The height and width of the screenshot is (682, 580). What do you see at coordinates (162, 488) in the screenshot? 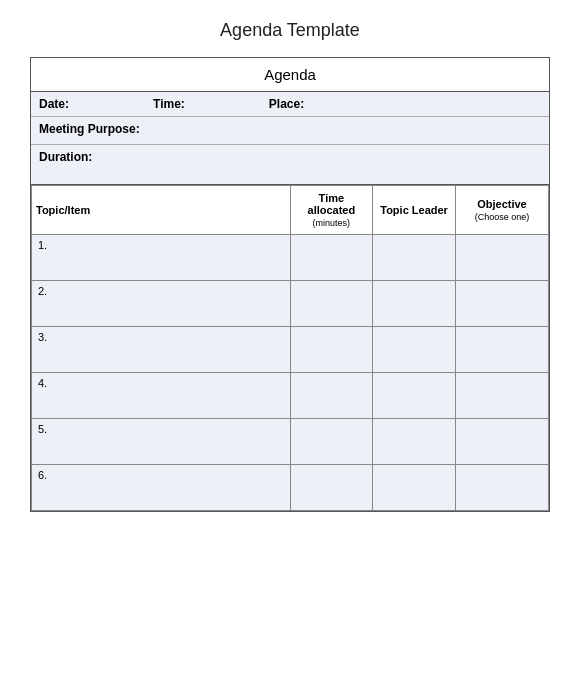
I see `row-number-cell: 6.` at bounding box center [162, 488].